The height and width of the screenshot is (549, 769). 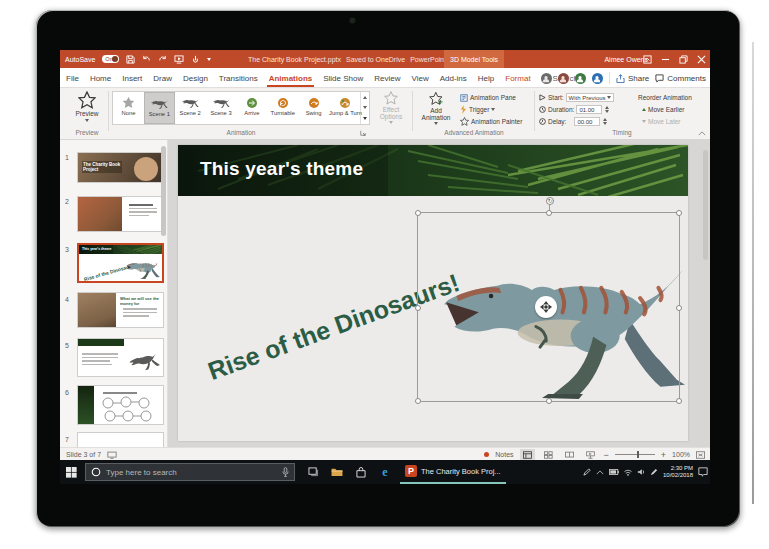 What do you see at coordinates (418, 401) in the screenshot?
I see `resize-handle-sw` at bounding box center [418, 401].